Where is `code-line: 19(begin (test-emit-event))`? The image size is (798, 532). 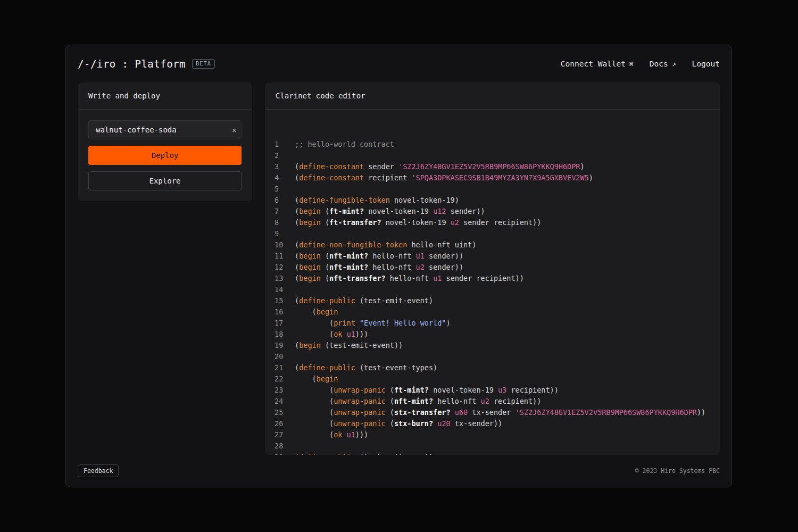
code-line: 19(begin (test-emit-event)) is located at coordinates (494, 346).